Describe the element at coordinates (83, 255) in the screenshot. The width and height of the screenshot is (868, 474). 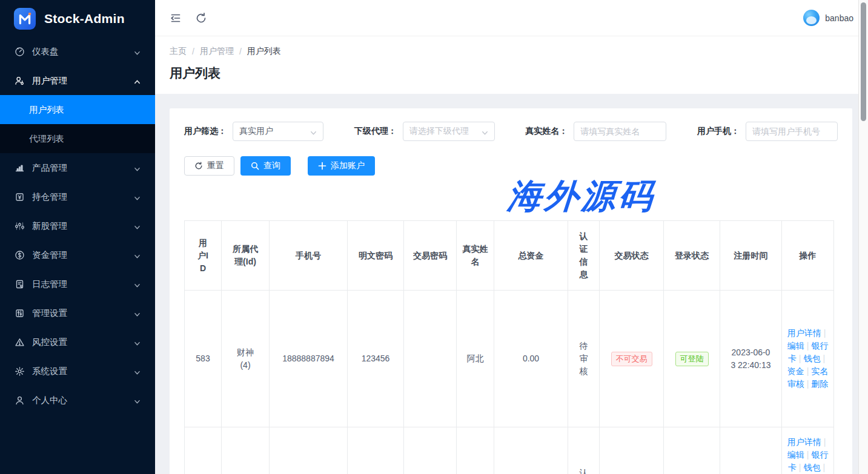
I see `sidebar-item-label: 资金管理` at that location.